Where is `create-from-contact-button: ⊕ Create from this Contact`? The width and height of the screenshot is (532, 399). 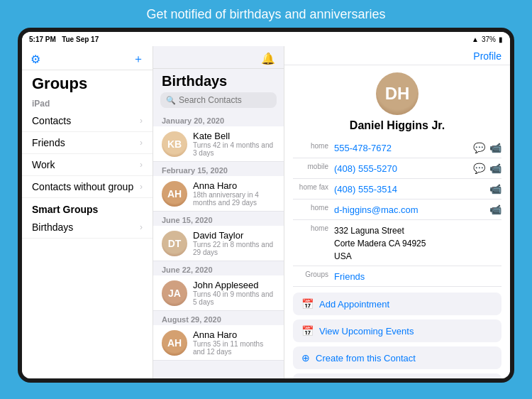
create-from-contact-button: ⊕ Create from this Contact is located at coordinates (397, 358).